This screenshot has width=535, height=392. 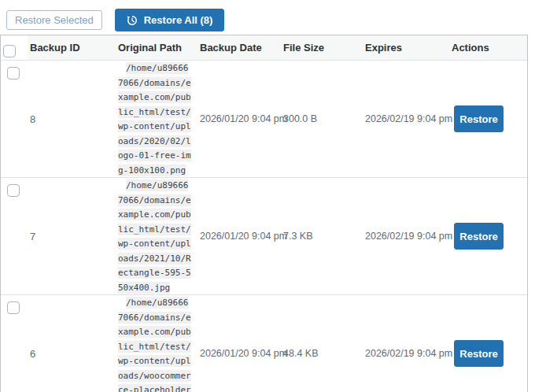 I want to click on header-check-cell, so click(x=14, y=47).